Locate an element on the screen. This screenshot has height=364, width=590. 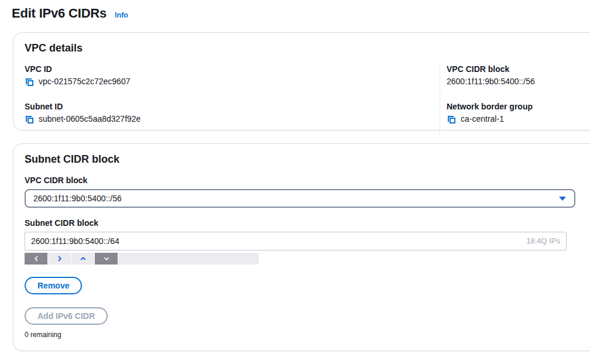
vpc-cidr-field: VPC CIDR block 2600:1f11:9b0:5400::/56 is located at coordinates (519, 75).